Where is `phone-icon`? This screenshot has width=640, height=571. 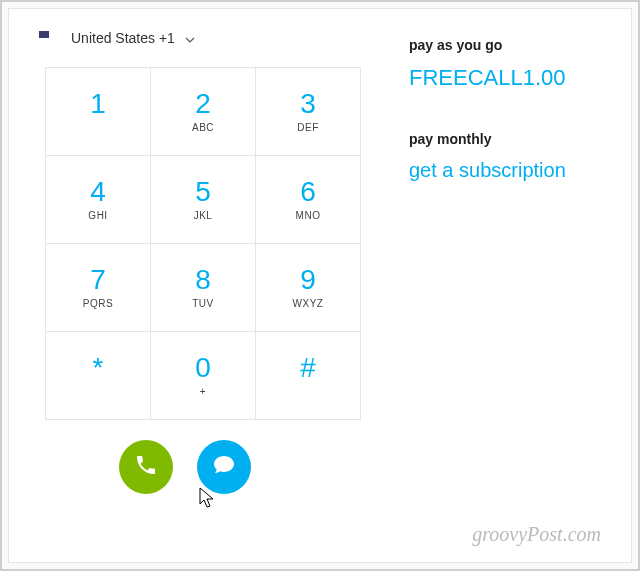
phone-icon is located at coordinates (146, 467).